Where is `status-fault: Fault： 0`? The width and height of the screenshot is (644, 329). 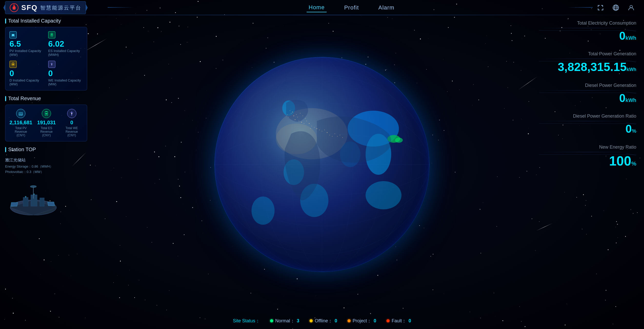 status-fault: Fault： 0 is located at coordinates (399, 321).